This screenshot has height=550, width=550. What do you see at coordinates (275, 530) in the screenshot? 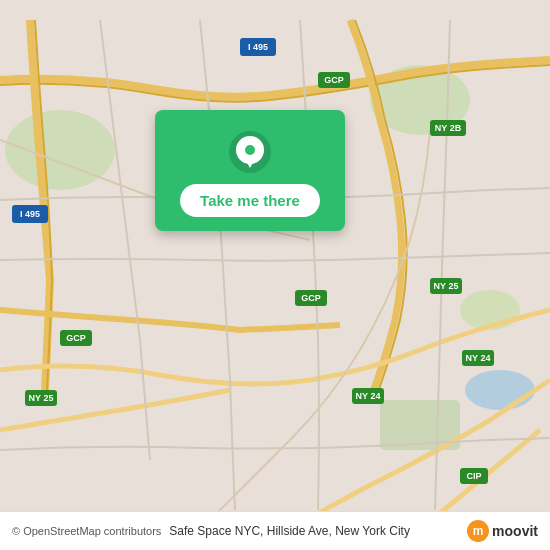
I see `bottom-info-bar: © OpenStreetMap contributors Safe Space …` at bounding box center [275, 530].